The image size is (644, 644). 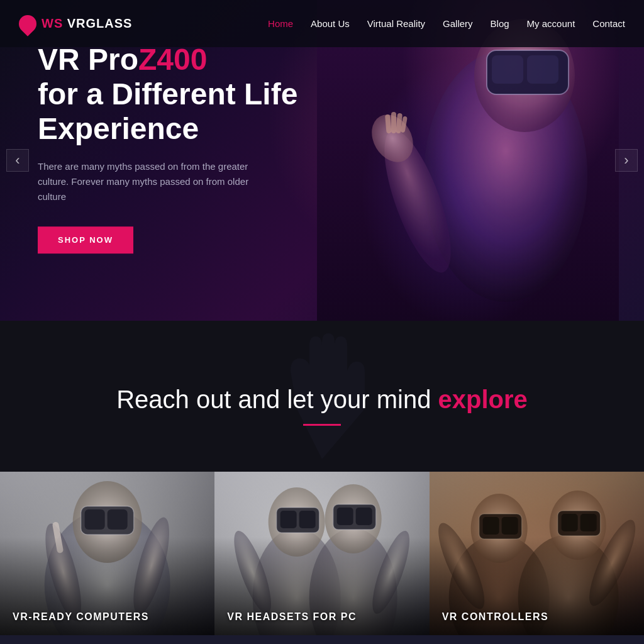 What do you see at coordinates (28, 24) in the screenshot?
I see `logo-icon` at bounding box center [28, 24].